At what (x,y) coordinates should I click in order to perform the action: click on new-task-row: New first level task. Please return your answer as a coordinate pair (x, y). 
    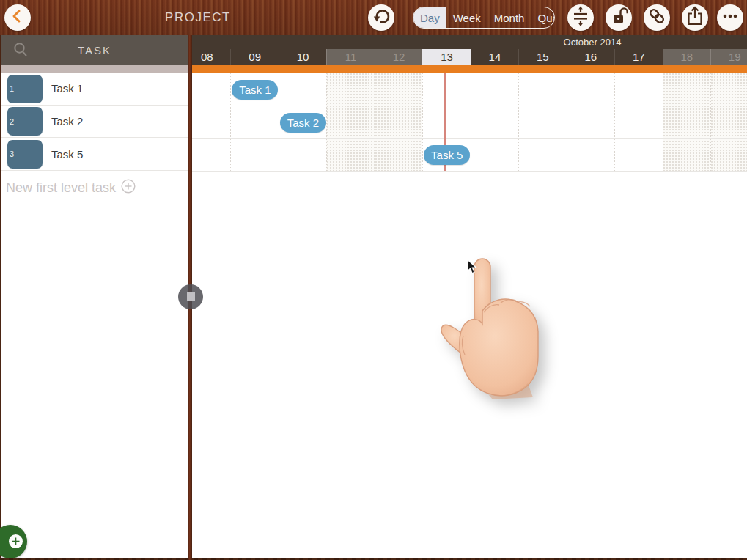
    Looking at the image, I should click on (70, 188).